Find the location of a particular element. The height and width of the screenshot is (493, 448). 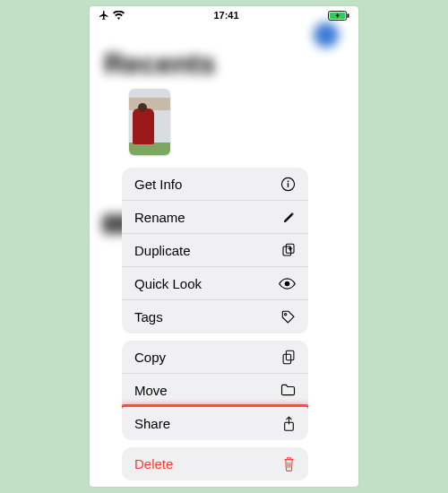

menu-item-label: Quick Look is located at coordinates (168, 283).